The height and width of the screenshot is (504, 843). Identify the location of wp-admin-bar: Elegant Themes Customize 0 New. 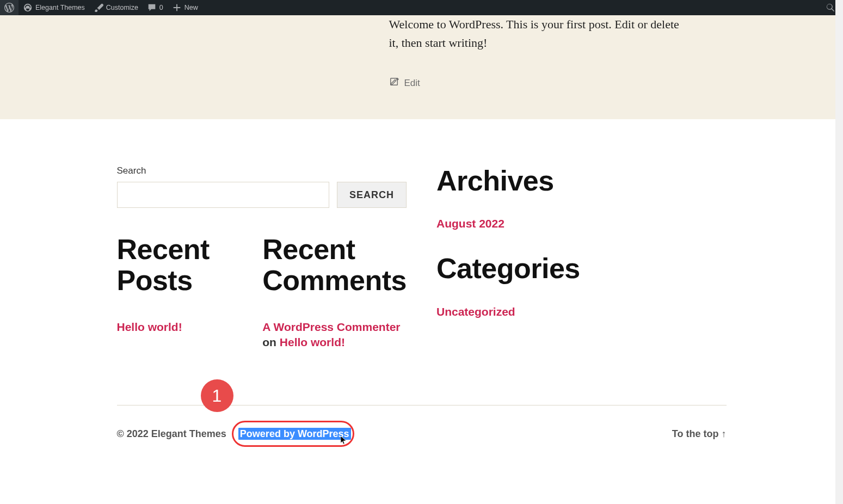
(421, 8).